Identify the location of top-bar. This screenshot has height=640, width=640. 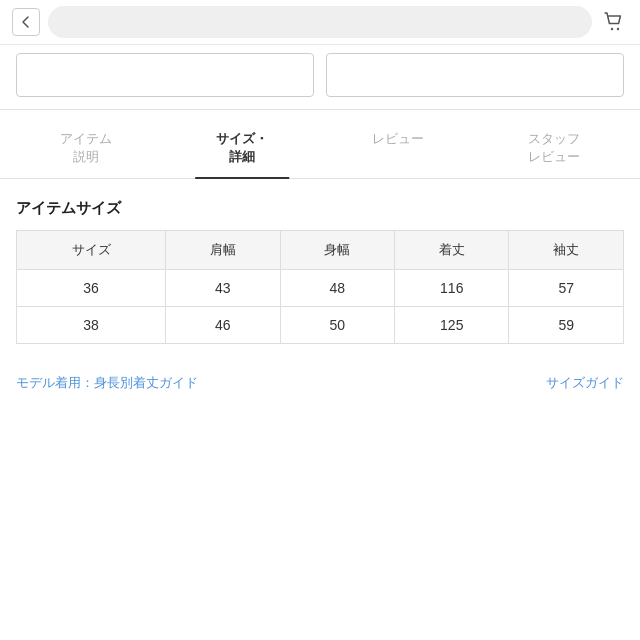
(320, 22).